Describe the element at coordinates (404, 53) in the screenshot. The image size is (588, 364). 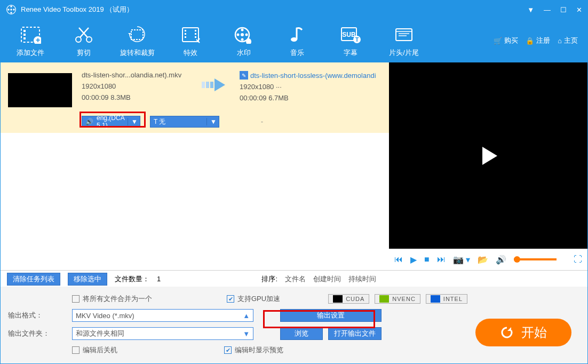
I see `toolbar-intro-outro-label: 片头/片尾` at that location.